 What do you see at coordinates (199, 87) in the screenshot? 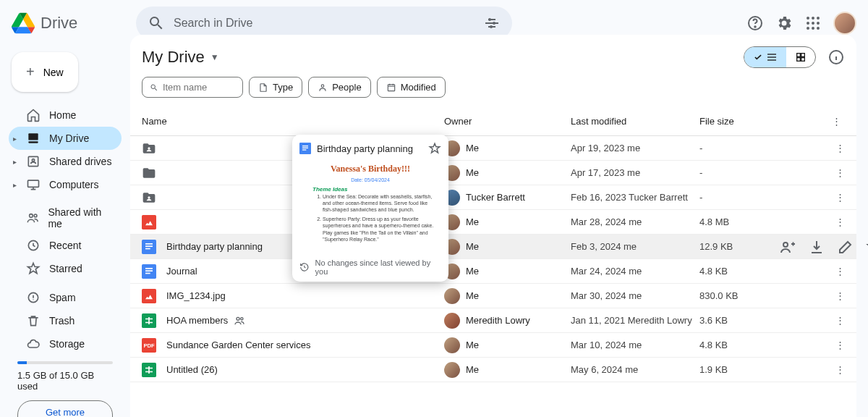
I see `filter-name-input` at bounding box center [199, 87].